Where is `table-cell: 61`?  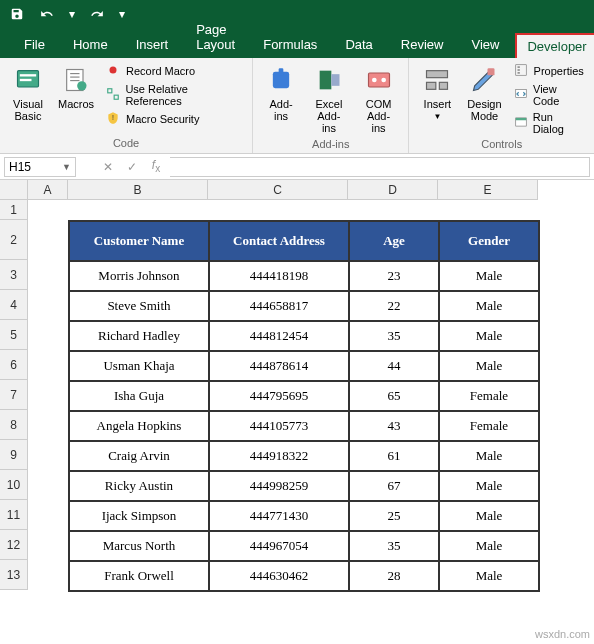 table-cell: 61 is located at coordinates (394, 456).